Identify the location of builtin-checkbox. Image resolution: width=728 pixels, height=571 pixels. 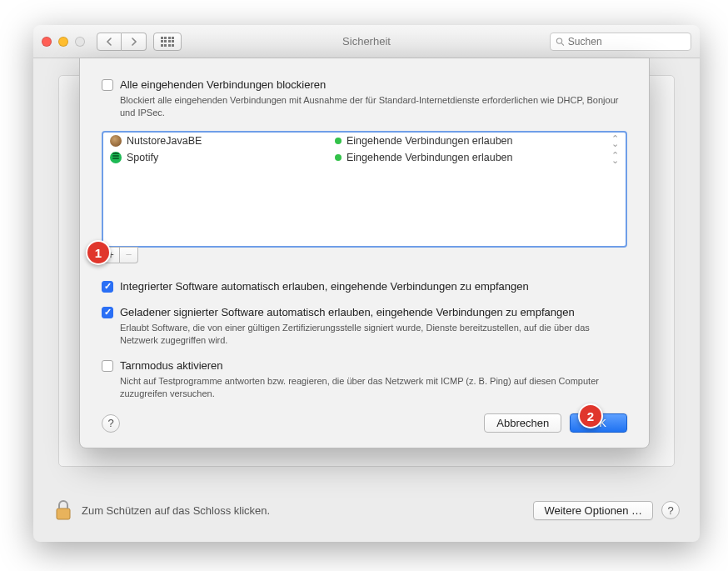
(107, 287).